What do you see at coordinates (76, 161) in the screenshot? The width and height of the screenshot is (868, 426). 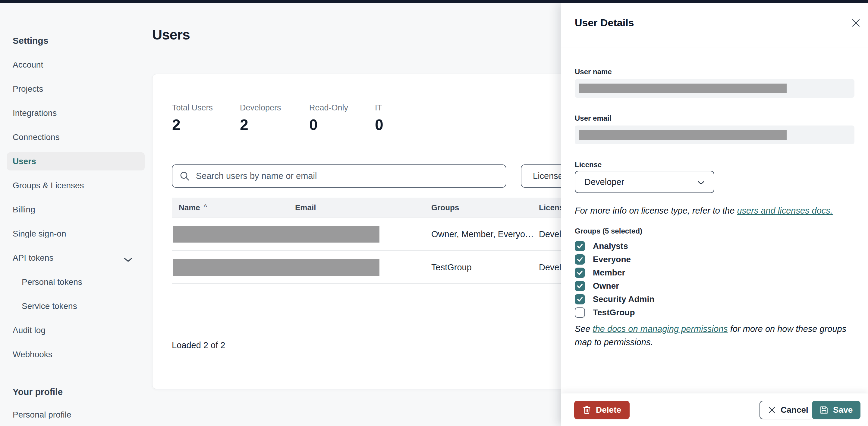 I see `sidebar-item-users: Users` at bounding box center [76, 161].